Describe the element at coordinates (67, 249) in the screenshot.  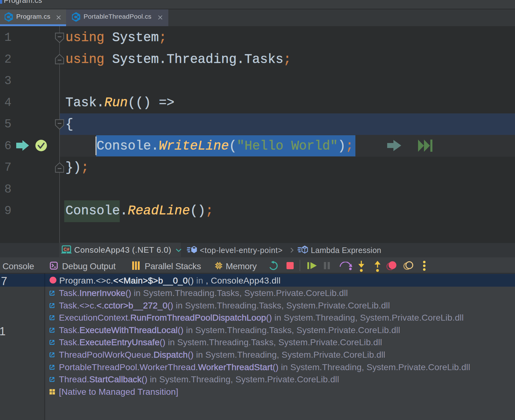
I see `svg-text: C#` at that location.